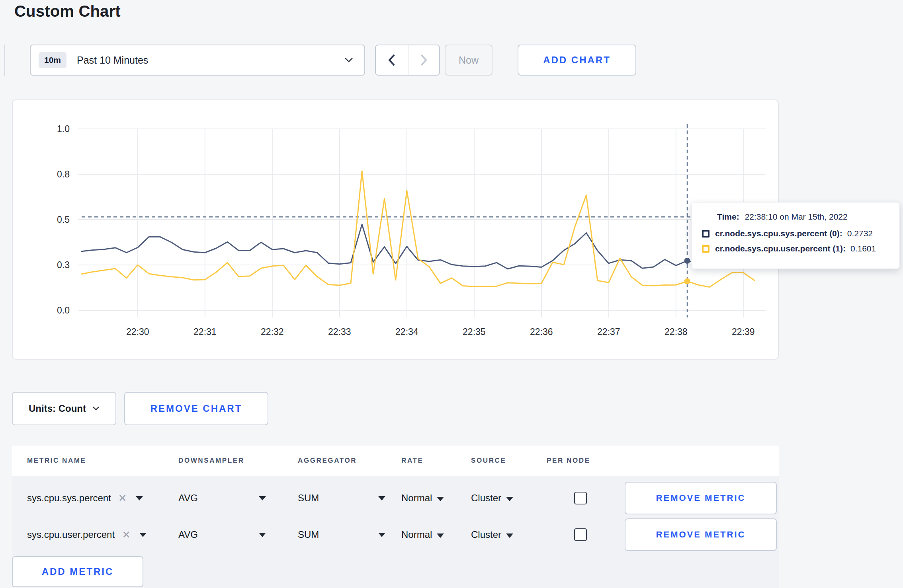  Describe the element at coordinates (803, 217) in the screenshot. I see `tooltip-time-row: Time:22:38:10 on Mar 15th, 2022` at that location.